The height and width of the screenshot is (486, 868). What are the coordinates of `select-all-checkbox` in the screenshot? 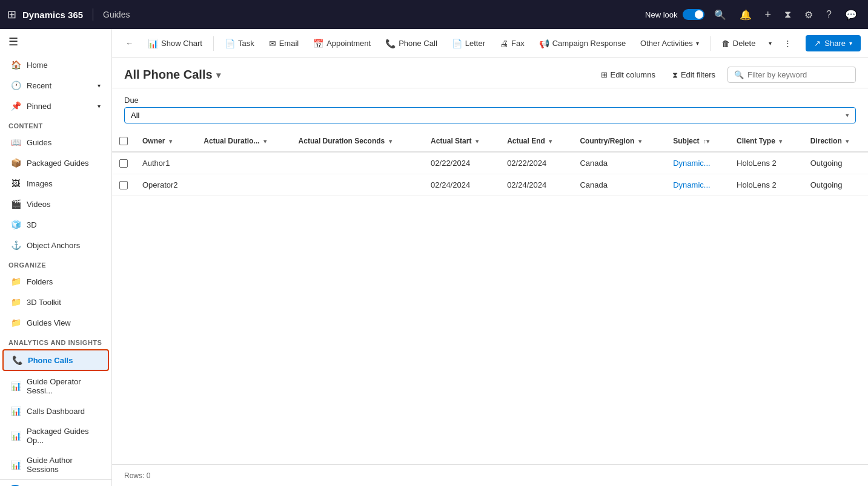 It's located at (124, 141).